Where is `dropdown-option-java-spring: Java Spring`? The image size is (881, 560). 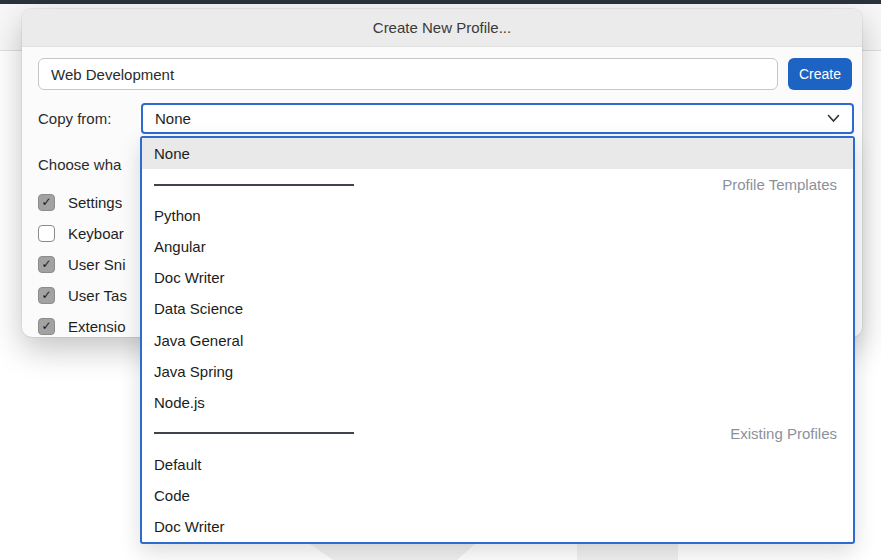
dropdown-option-java-spring: Java Spring is located at coordinates (498, 372).